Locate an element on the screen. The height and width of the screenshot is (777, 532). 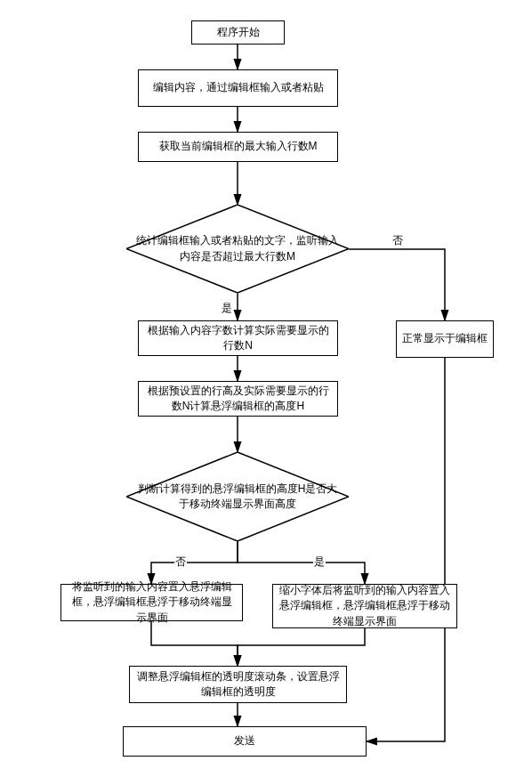
n8-text: 缩小字体后将监听到的输入内容置入悬浮编辑框，悬浮编辑框悬浮于移动终端显示界面 is located at coordinates (365, 606).